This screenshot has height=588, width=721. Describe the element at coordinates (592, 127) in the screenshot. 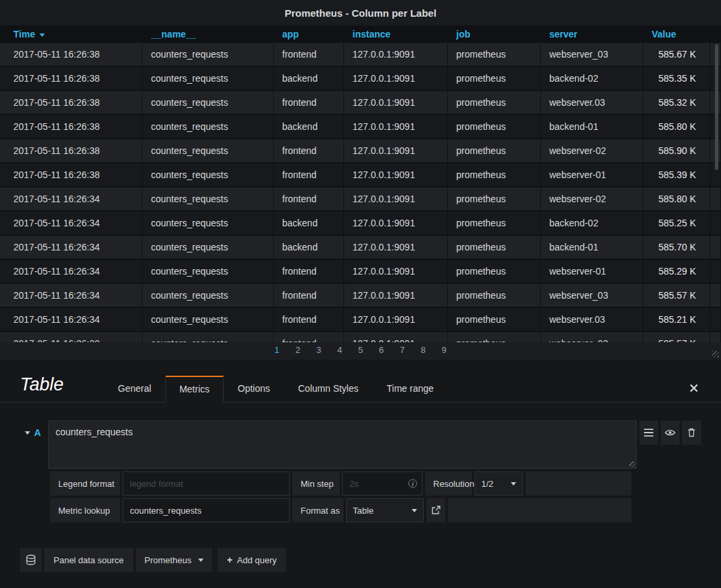

I see `table-cell: backend-01` at that location.